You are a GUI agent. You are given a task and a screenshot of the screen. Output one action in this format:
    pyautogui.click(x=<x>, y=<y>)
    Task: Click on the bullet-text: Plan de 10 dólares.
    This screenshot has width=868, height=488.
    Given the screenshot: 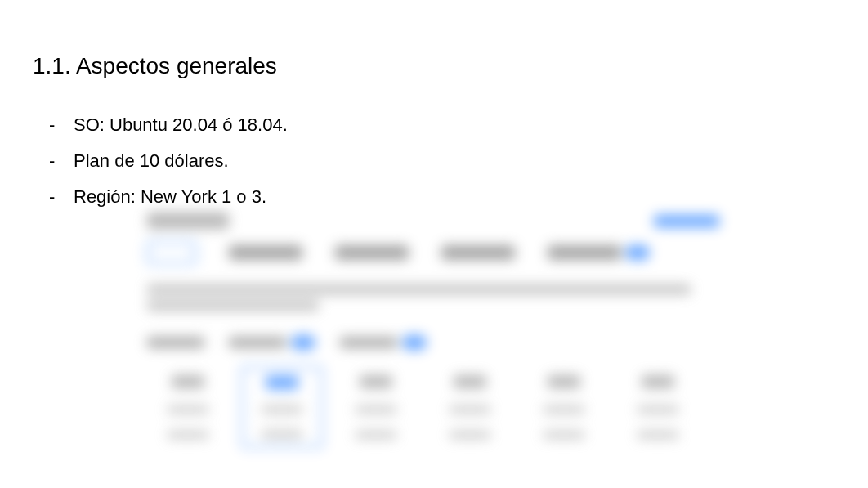 What is the action you would take?
    pyautogui.click(x=181, y=161)
    